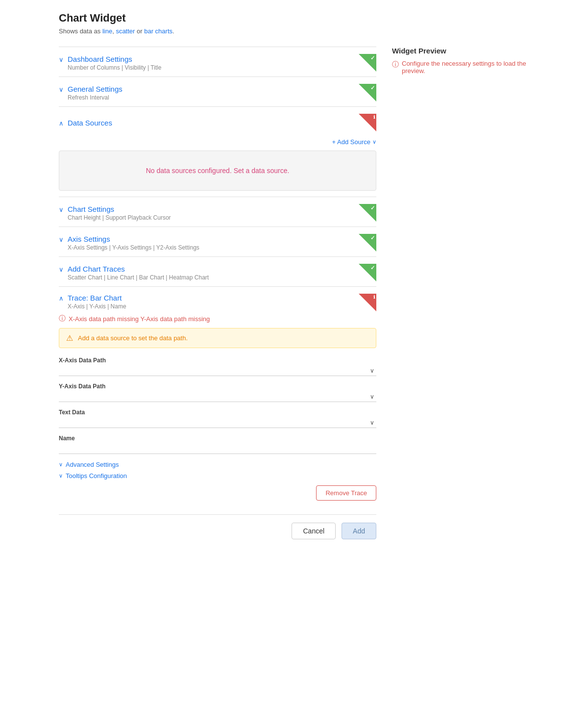 The width and height of the screenshot is (588, 707). Describe the element at coordinates (294, 31) in the screenshot. I see `page-subtitle: Shows data as line, scatter or bar chart…` at that location.